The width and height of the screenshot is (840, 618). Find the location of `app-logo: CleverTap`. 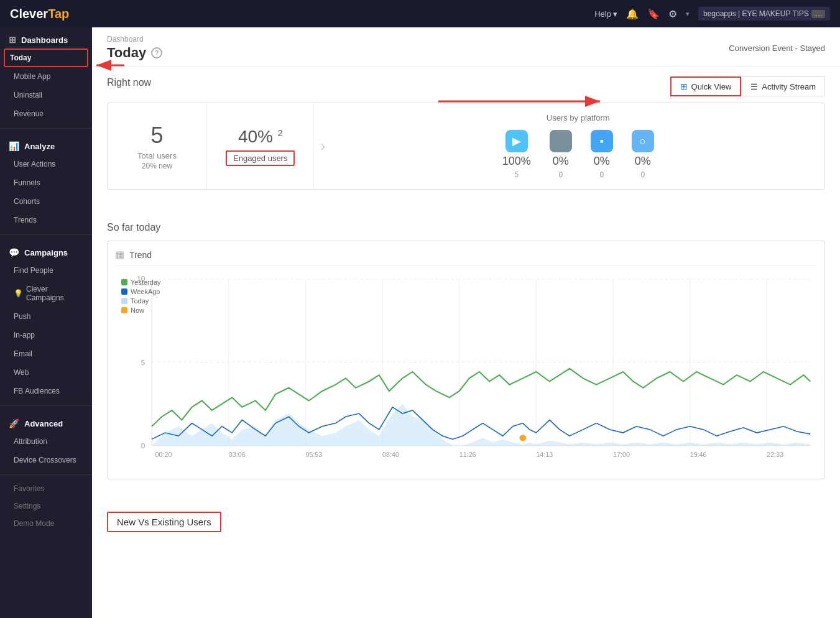

app-logo: CleverTap is located at coordinates (40, 14).